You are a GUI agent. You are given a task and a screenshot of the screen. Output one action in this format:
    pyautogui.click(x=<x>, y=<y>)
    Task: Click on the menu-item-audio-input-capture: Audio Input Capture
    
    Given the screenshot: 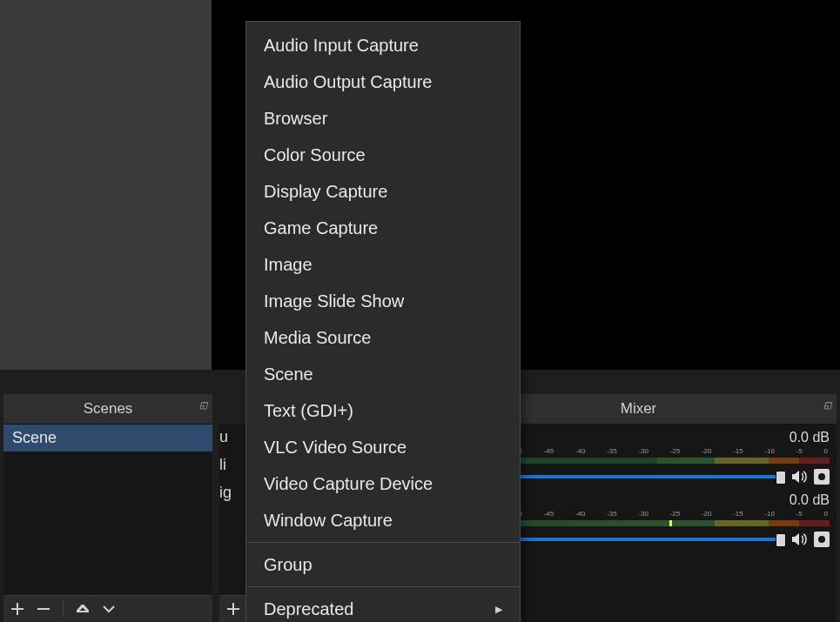 What is the action you would take?
    pyautogui.click(x=383, y=45)
    